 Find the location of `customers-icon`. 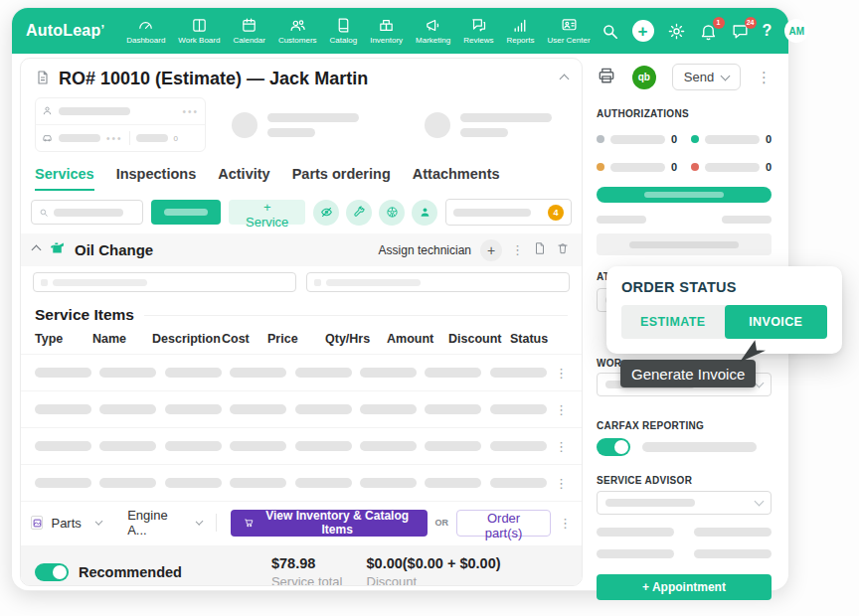

customers-icon is located at coordinates (298, 26).